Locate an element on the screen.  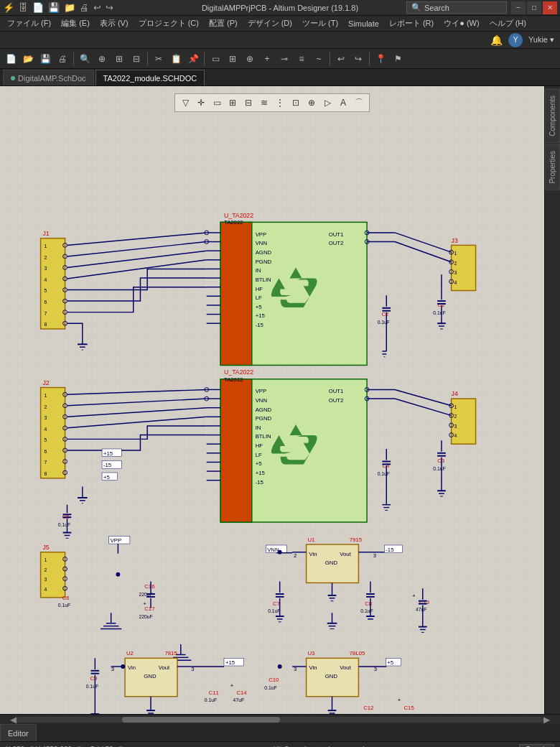
editor-tab-label: Editor is located at coordinates (19, 733).